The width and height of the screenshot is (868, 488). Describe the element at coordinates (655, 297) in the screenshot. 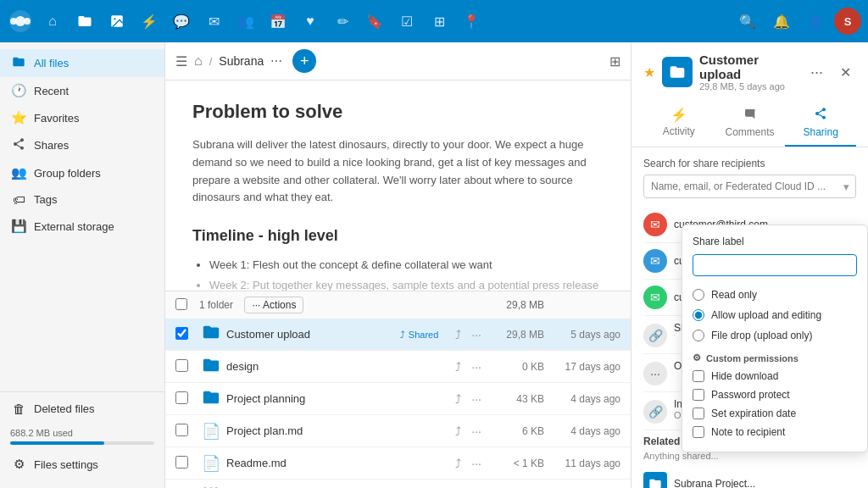

I see `share-avatar: ✉` at that location.